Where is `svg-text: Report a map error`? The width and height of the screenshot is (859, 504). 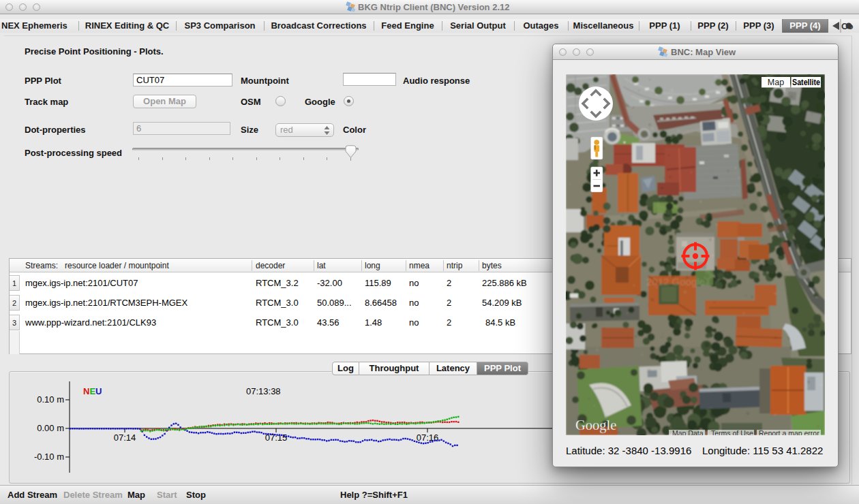 svg-text: Report a map error is located at coordinates (789, 432).